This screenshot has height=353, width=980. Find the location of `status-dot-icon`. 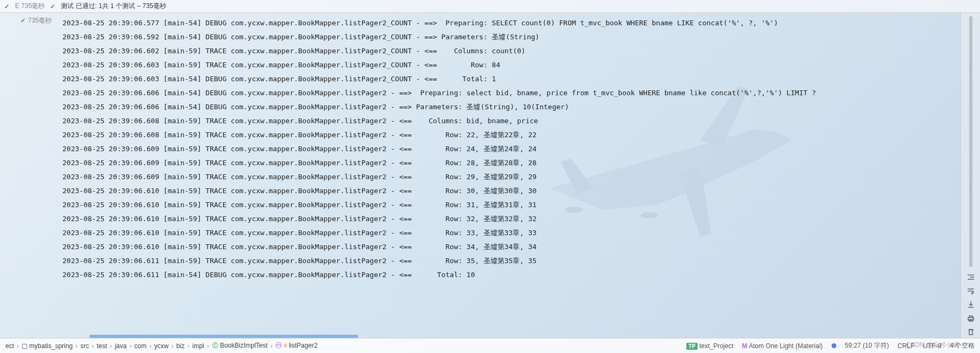

status-dot-icon is located at coordinates (834, 345).